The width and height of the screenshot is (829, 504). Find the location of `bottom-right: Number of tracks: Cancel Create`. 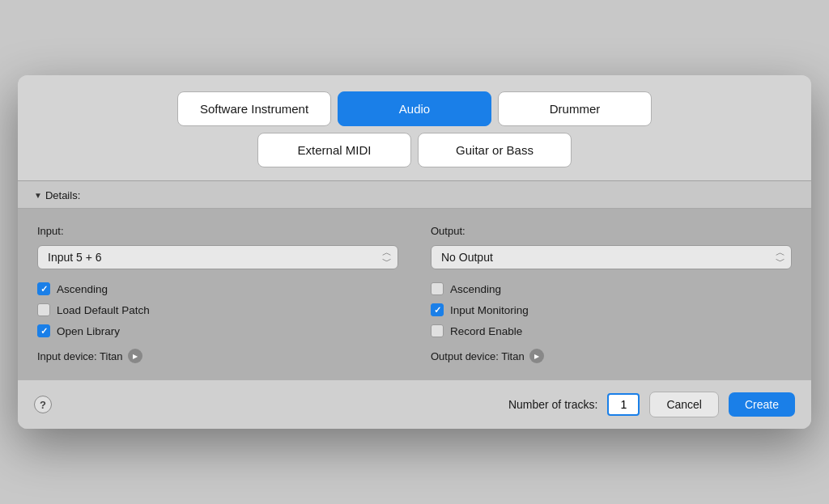

bottom-right: Number of tracks: Cancel Create is located at coordinates (652, 404).